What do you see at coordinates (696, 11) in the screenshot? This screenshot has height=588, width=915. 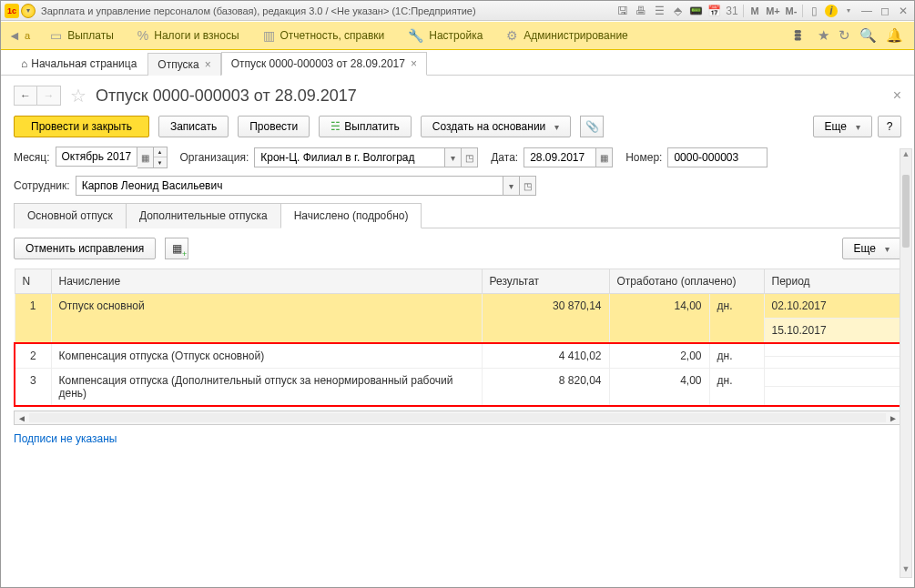 I see `calc-icon: 📟` at bounding box center [696, 11].